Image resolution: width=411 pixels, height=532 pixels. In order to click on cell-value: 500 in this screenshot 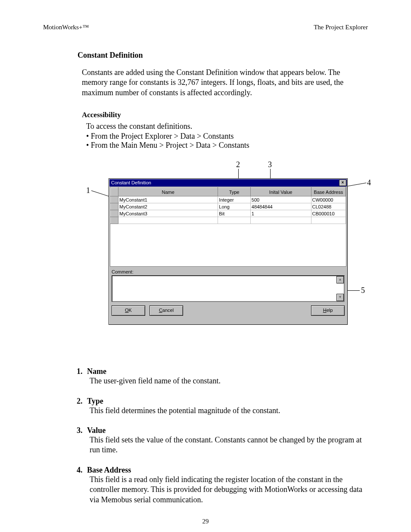, I will do `click(281, 200)`.